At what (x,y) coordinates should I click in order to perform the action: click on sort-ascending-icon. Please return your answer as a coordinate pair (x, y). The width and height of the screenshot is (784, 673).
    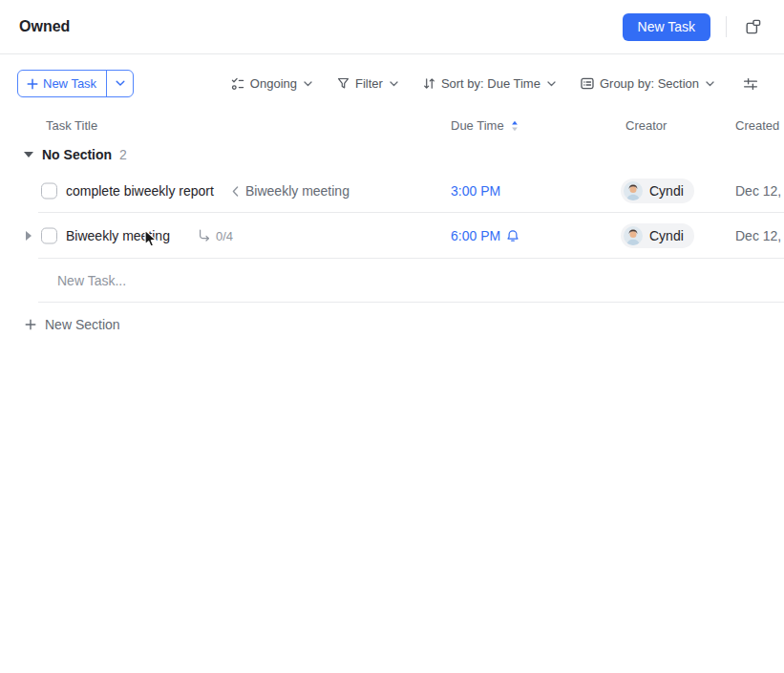
    Looking at the image, I should click on (515, 126).